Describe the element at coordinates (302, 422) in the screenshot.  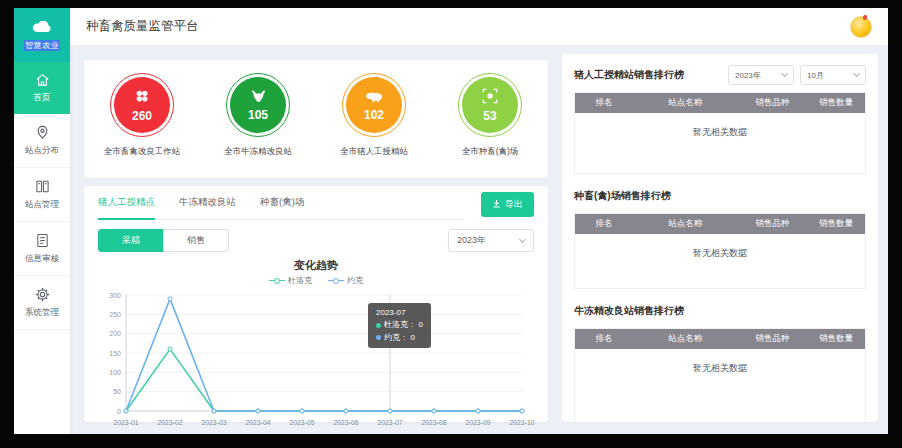
I see `svg-text: 2023-05` at that location.